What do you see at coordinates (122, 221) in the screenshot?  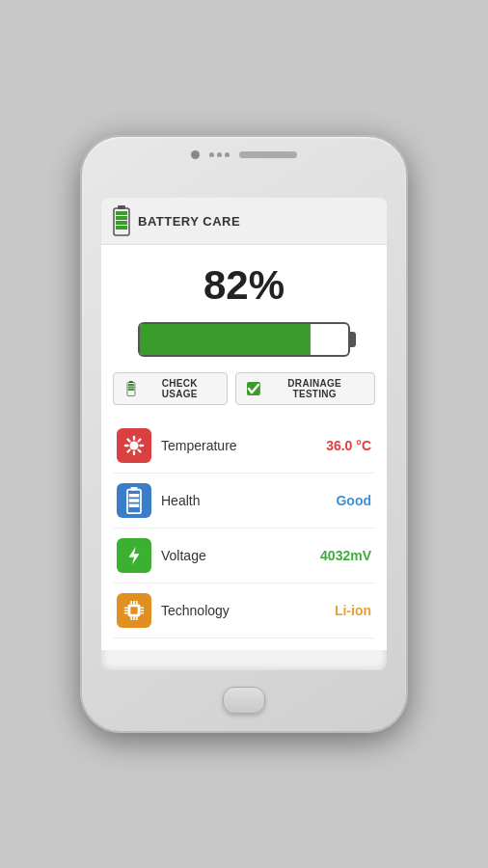 I see `battery-icon-header` at bounding box center [122, 221].